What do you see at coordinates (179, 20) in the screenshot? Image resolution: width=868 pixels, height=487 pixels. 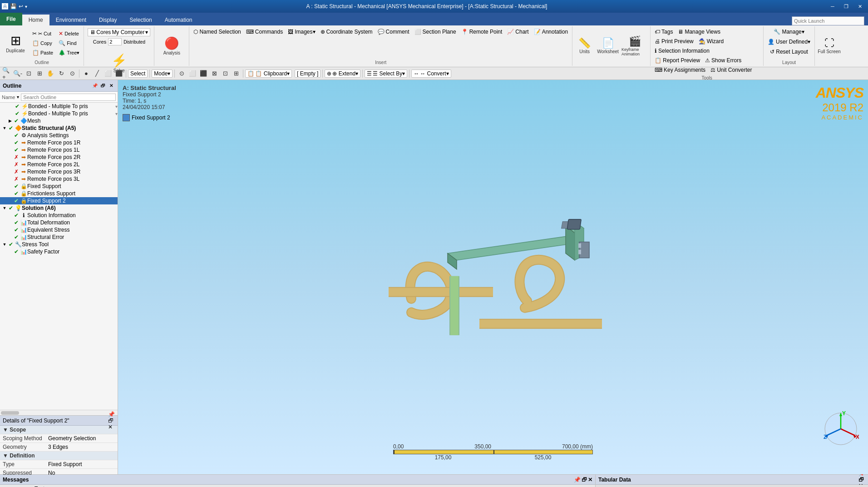 I see `tab-automation: Automation` at bounding box center [179, 20].